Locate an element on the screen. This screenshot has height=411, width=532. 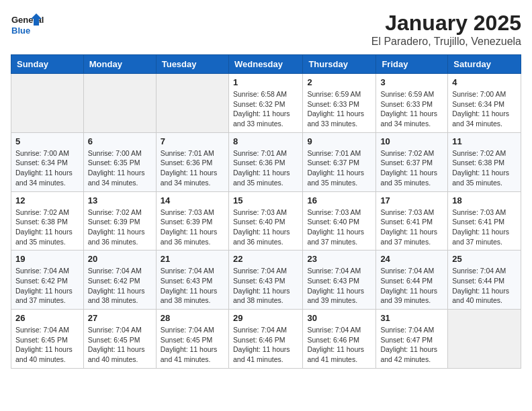
weekday-header-wednesday: Wednesday is located at coordinates (265, 64).